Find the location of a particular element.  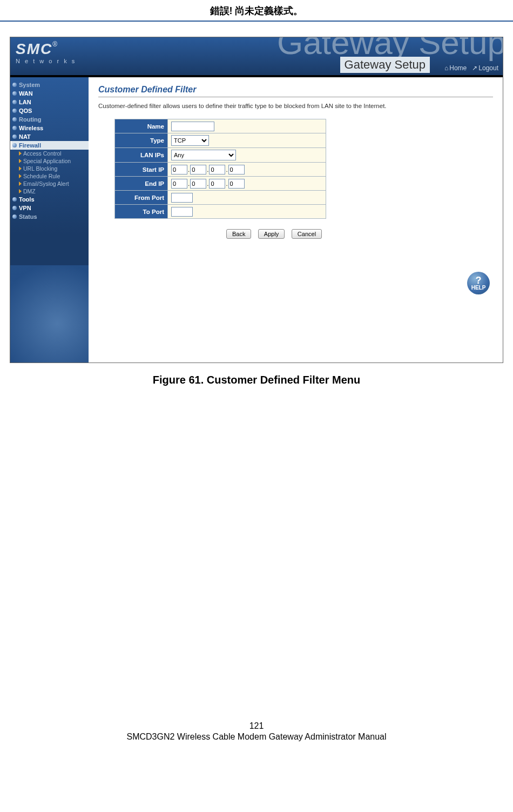

form-row-toport: To Port is located at coordinates (220, 212).